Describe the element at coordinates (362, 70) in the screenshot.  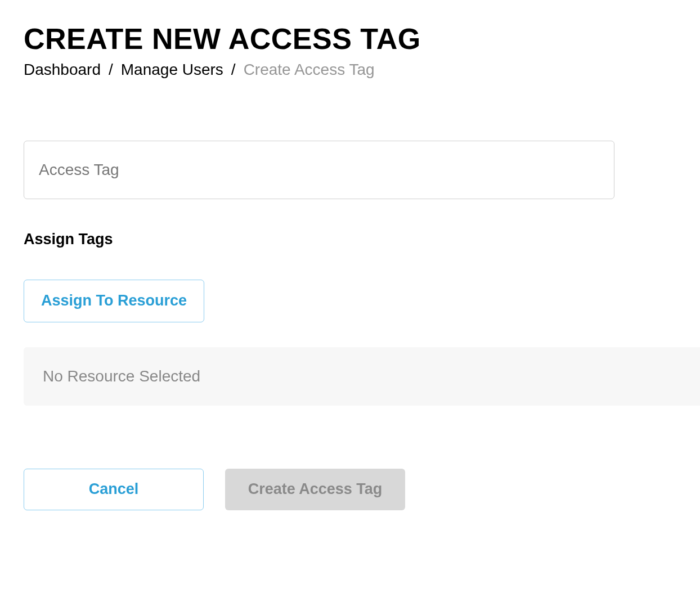
I see `breadcrumb: Dashboard / Manage Users / Create Access…` at that location.